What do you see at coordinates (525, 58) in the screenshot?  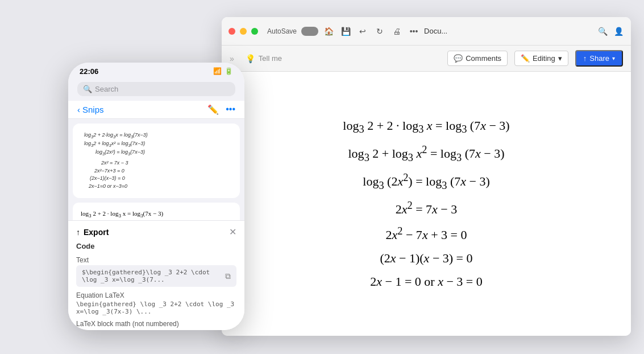 I see `pencil-icon: ✏️` at bounding box center [525, 58].